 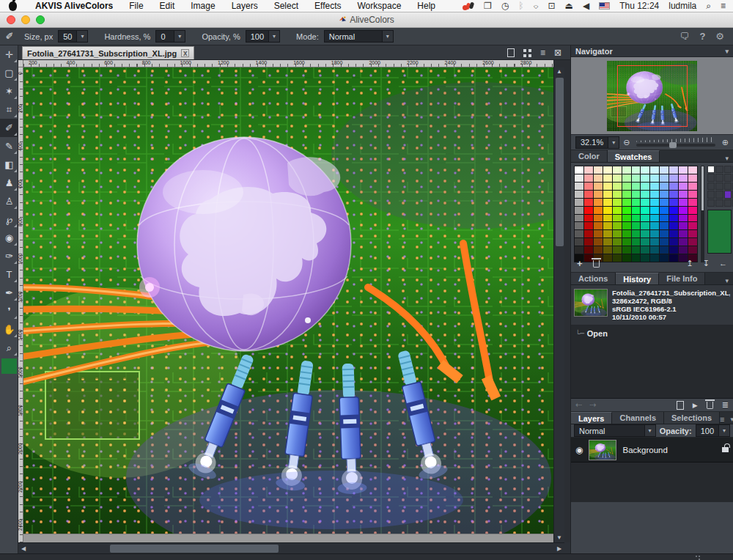 I want to click on delete-state-icon, so click(x=710, y=405).